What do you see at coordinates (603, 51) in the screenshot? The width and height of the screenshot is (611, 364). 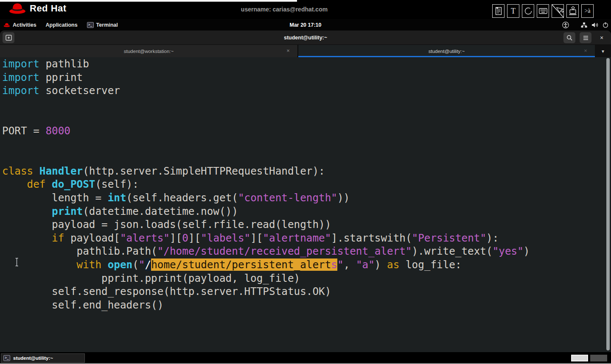 I see `tab-list-dropdown: ▾` at bounding box center [603, 51].